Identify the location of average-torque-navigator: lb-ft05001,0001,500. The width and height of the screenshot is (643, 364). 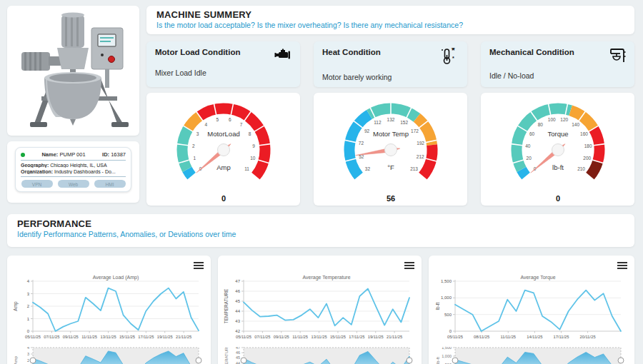
(530, 355).